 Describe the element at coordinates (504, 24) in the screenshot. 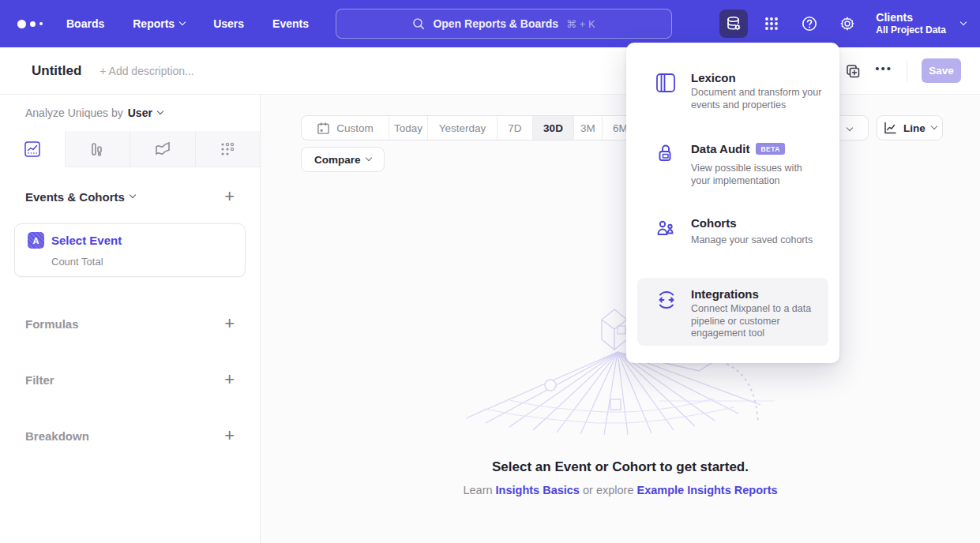

I see `global-search-input: Open Reports & Boards ⌘ + K` at that location.